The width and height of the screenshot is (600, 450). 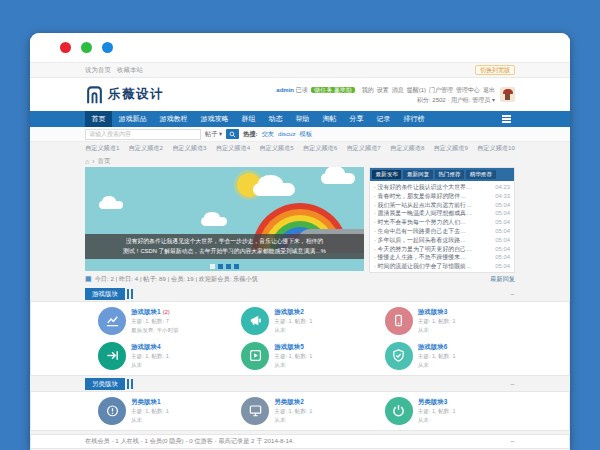 What do you see at coordinates (437, 366) in the screenshot?
I see `forum-lastpost: 从未` at bounding box center [437, 366].